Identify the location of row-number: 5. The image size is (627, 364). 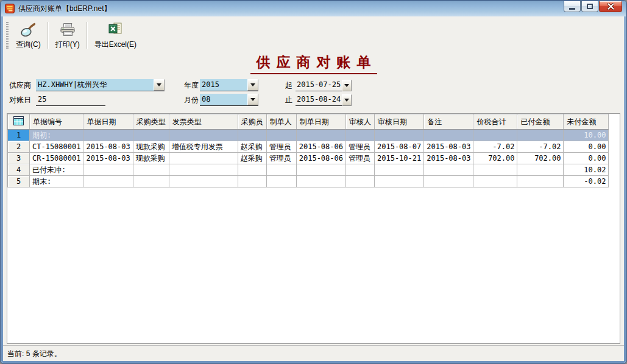
(19, 181).